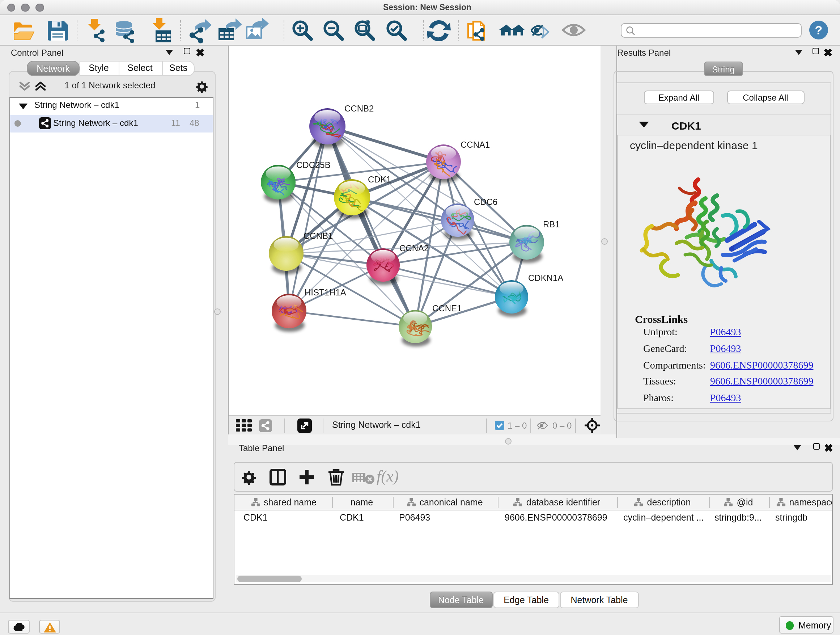  What do you see at coordinates (325, 292) in the screenshot?
I see `svg-text: HIST1H1A` at bounding box center [325, 292].